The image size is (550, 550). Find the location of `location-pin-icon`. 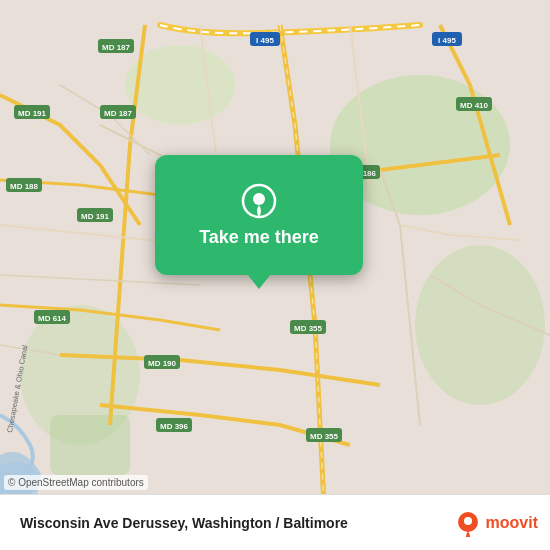

location-pin-icon is located at coordinates (259, 201).